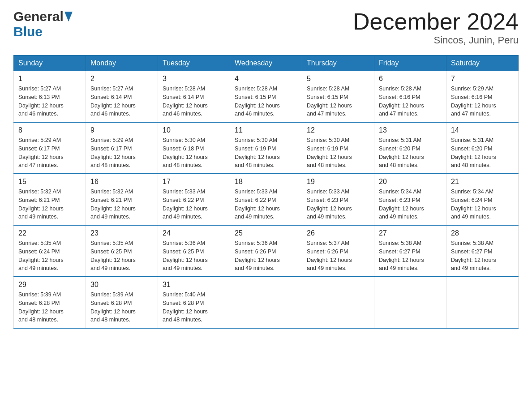 The image size is (532, 411). What do you see at coordinates (482, 233) in the screenshot?
I see `day-number: 28` at bounding box center [482, 233].